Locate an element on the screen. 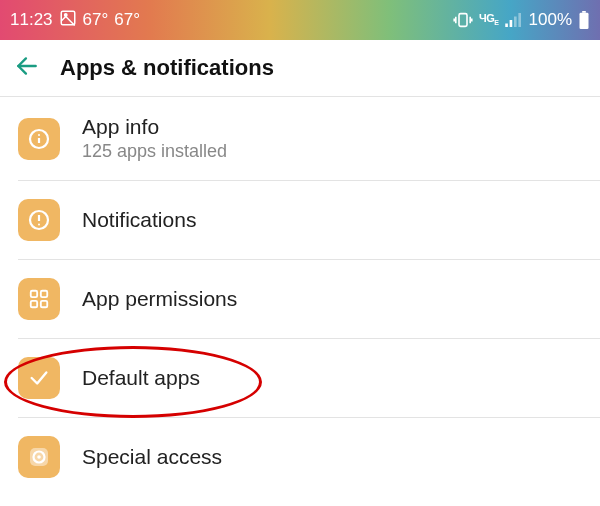 This screenshot has width=600, height=506. alert-icon is located at coordinates (39, 220).